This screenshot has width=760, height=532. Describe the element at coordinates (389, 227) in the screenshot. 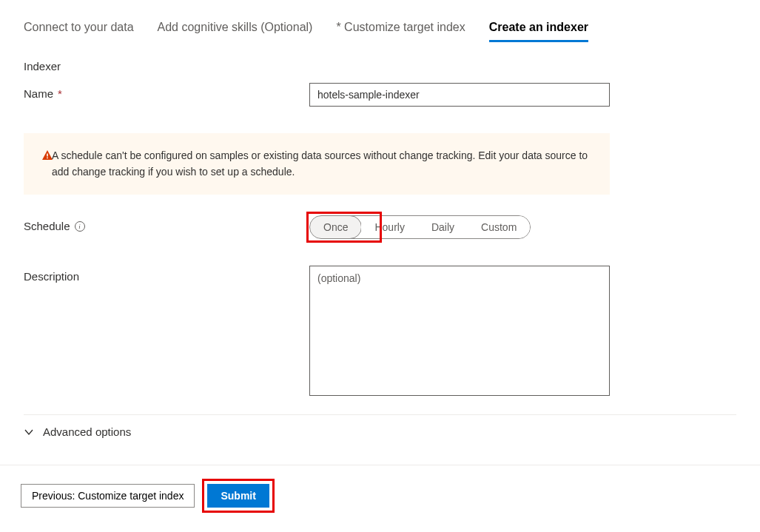

I see `schedule-hourly: Hourly` at that location.